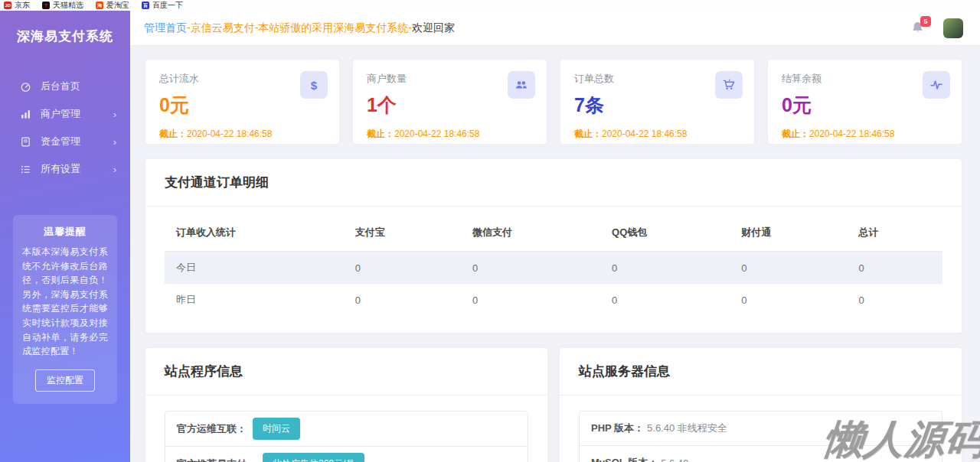 Image resolution: width=980 pixels, height=462 pixels. What do you see at coordinates (113, 5) in the screenshot?
I see `bookmark-taobao: 淘 爱淘宝` at bounding box center [113, 5].